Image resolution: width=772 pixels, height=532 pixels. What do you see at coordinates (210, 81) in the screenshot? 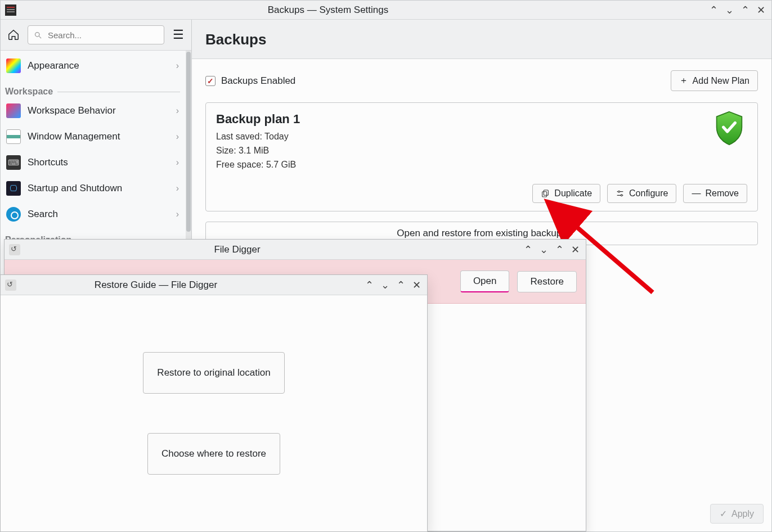
I see `checkmark-icon: ✓` at bounding box center [210, 81].